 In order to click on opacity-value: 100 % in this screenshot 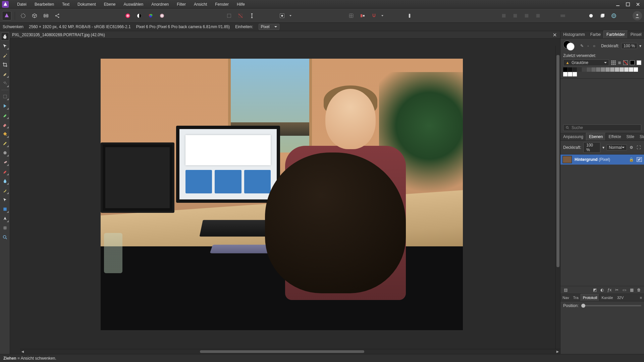, I will do `click(629, 46)`.